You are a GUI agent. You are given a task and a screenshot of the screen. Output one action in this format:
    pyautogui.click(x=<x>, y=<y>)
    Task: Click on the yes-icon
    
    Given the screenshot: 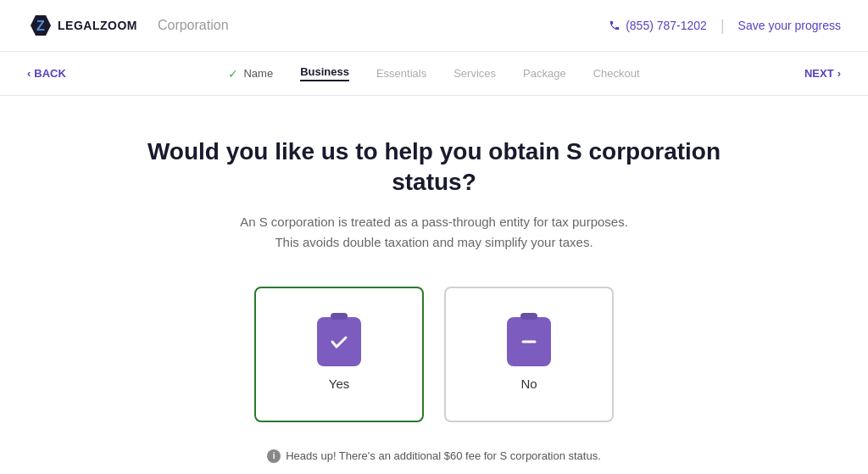 What is the action you would take?
    pyautogui.click(x=339, y=342)
    